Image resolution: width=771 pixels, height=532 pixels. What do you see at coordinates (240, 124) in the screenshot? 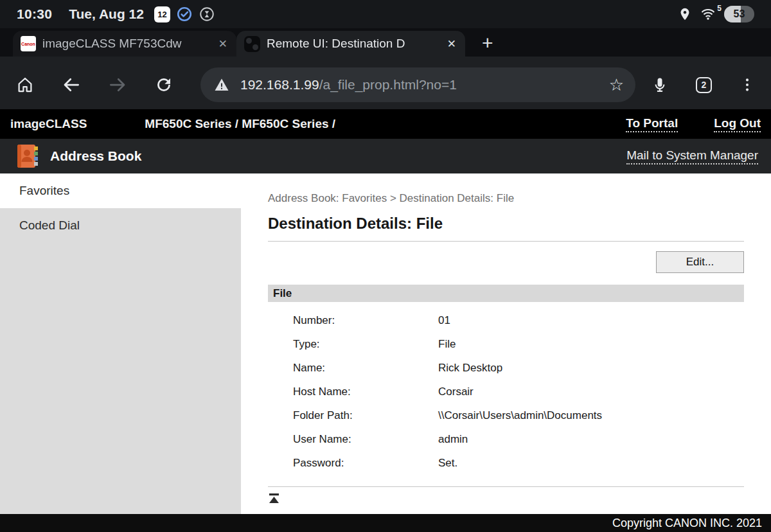
I see `device-model: MF650C Series / MF650C Series /` at bounding box center [240, 124].